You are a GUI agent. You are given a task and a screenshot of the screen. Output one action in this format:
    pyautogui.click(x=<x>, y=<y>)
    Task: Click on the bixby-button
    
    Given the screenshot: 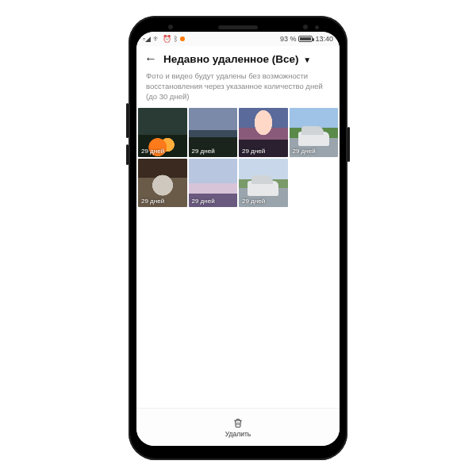 What is the action you would take?
    pyautogui.click(x=127, y=155)
    